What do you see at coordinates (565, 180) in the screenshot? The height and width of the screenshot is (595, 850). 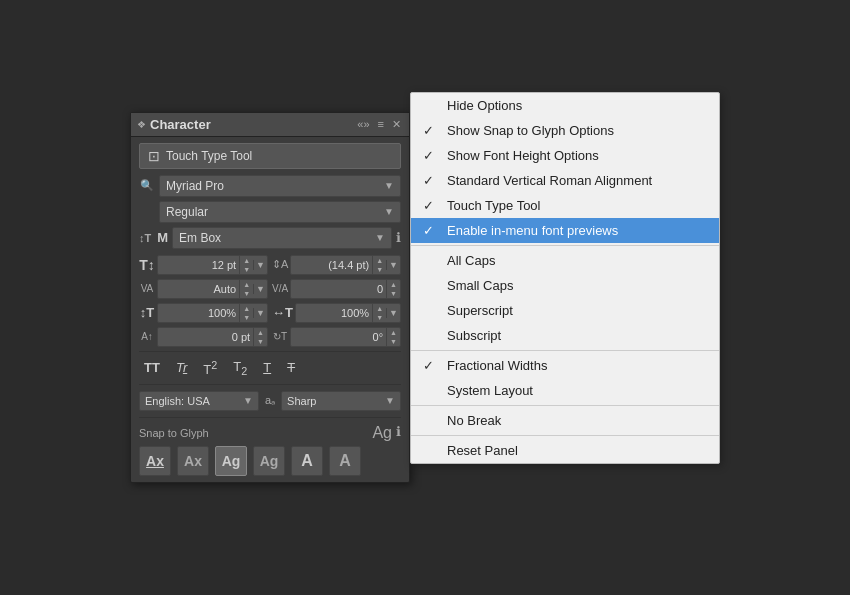 I see `menu-item-standard-vertical: ✓ Standard Vertical Roman Alignment` at bounding box center [565, 180].